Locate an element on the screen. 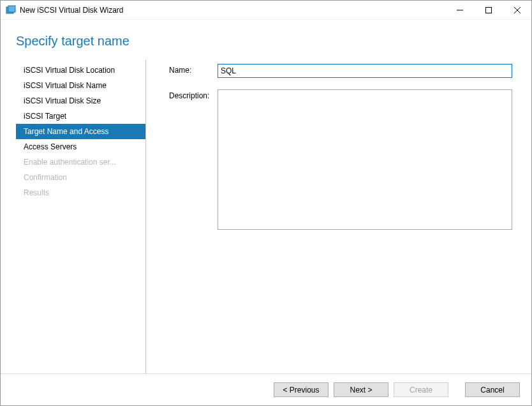 The image size is (532, 406). page-header: Specify target name is located at coordinates (266, 40).